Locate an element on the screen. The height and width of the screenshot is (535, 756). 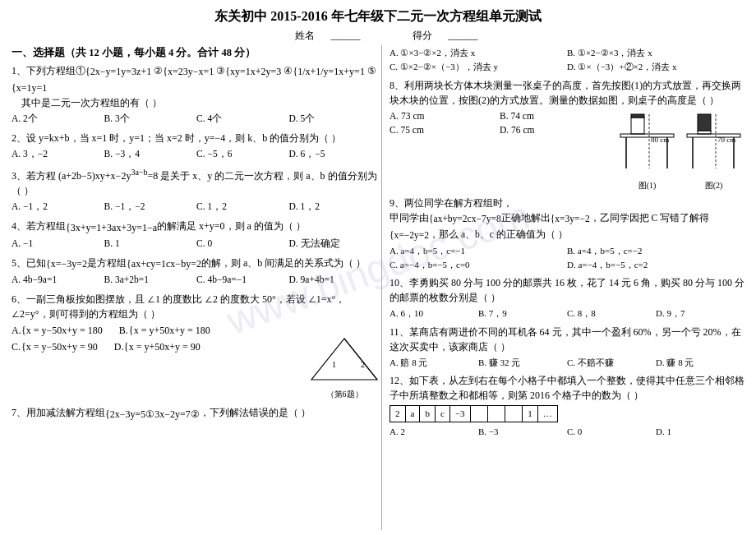
q3-optC: C. 1，2 is located at coordinates (243, 207).